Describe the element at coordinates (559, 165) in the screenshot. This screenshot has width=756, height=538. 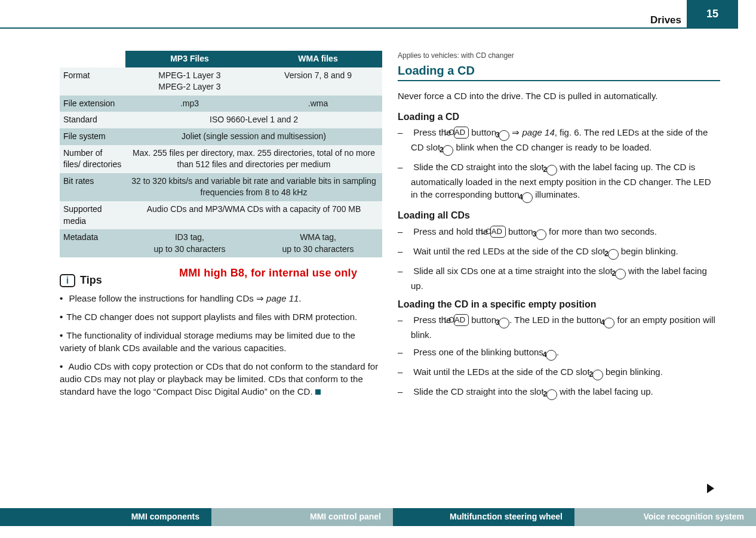
I see `step-list: Press the LOAD button 3 ⇒ page 14, fig. …` at that location.